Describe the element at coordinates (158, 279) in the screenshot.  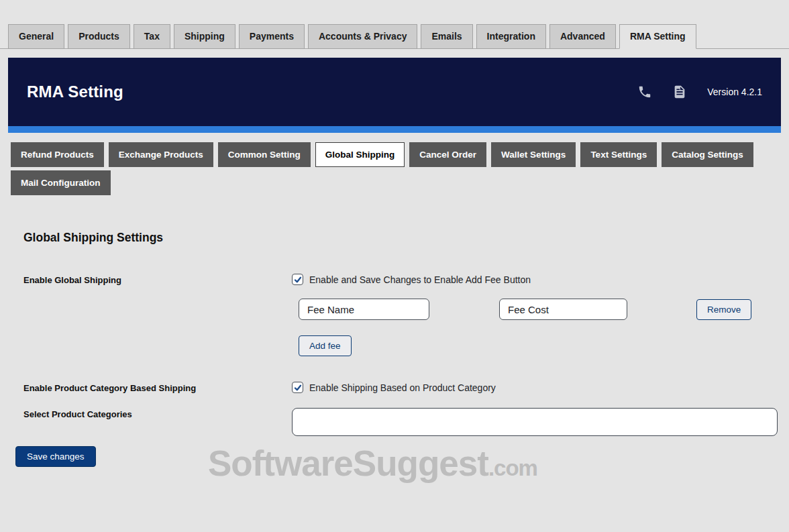
I see `enable-global-shipping-label: Enable Global Shipping` at that location.